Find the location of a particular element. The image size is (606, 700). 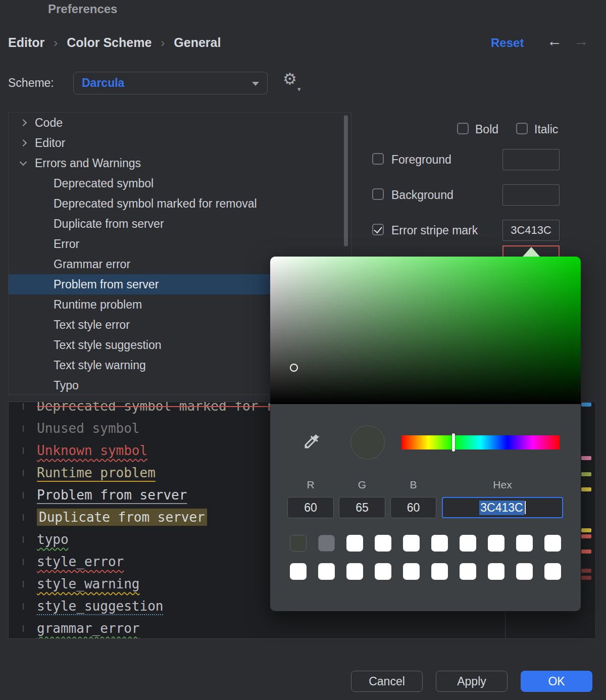

scheme-dropdown: Darcula is located at coordinates (171, 83).